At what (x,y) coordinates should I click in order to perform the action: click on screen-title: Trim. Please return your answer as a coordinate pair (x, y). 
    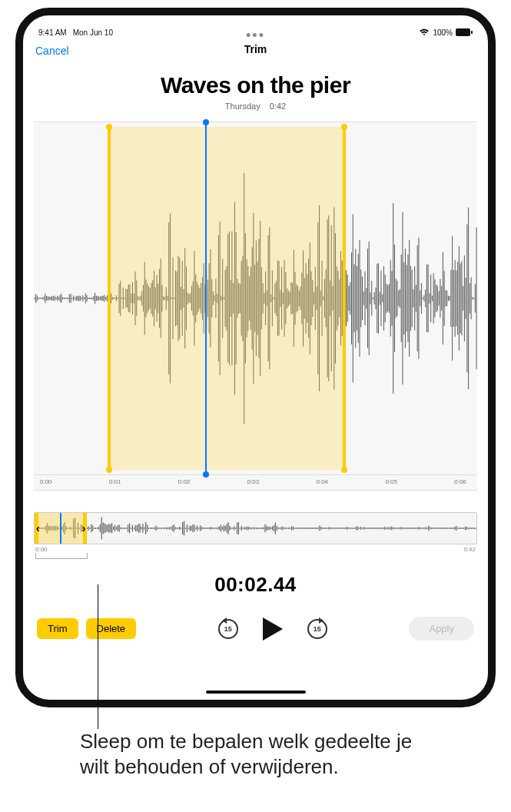
    Looking at the image, I should click on (256, 49).